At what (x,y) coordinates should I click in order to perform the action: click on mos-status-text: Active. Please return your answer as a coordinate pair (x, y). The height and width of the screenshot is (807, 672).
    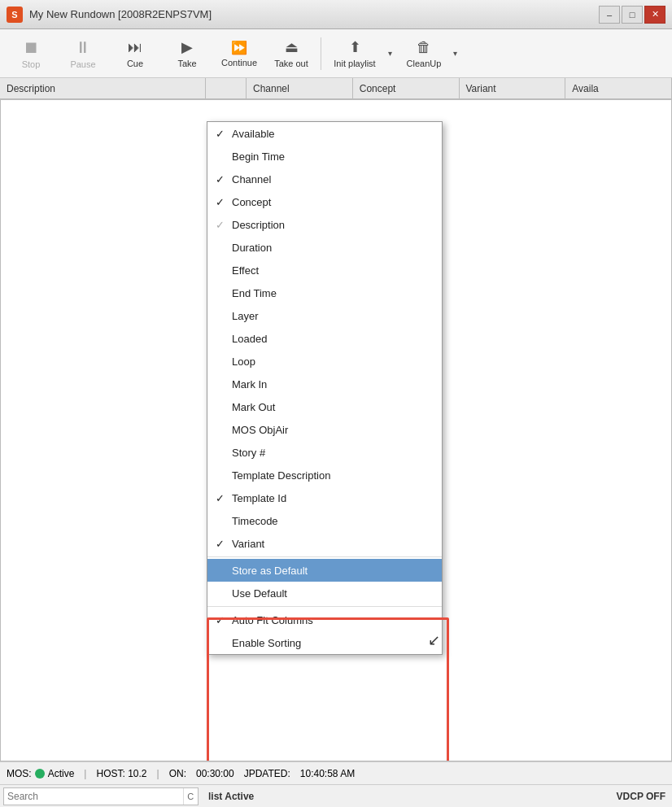
    Looking at the image, I should click on (62, 774).